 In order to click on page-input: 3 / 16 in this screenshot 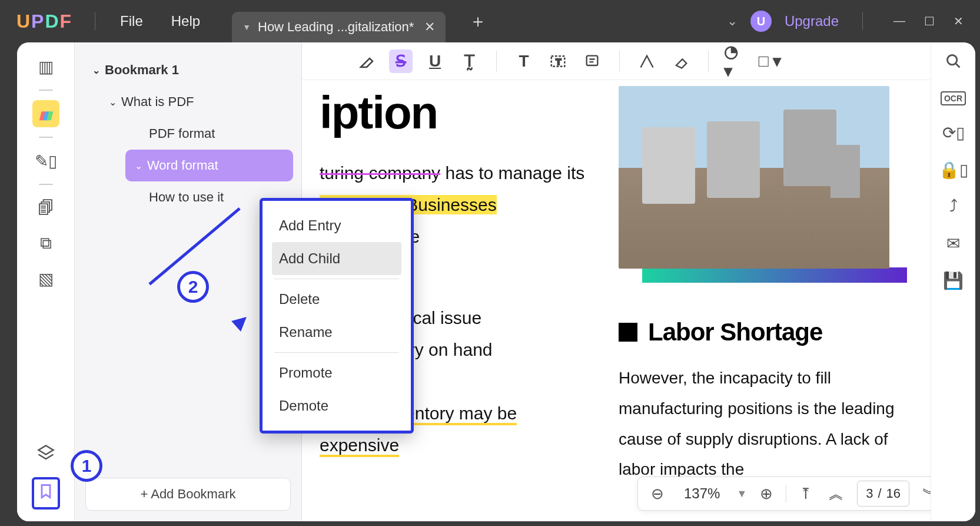, I will do `click(883, 494)`.